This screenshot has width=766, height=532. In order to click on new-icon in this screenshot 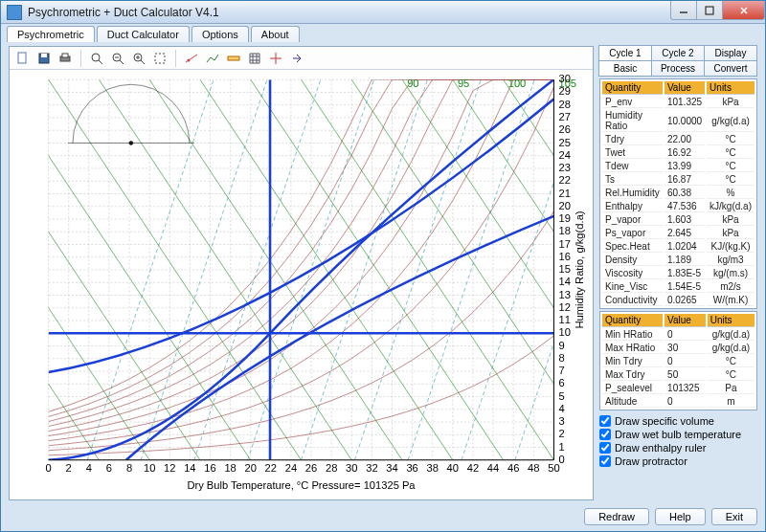, I will do `click(23, 58)`.